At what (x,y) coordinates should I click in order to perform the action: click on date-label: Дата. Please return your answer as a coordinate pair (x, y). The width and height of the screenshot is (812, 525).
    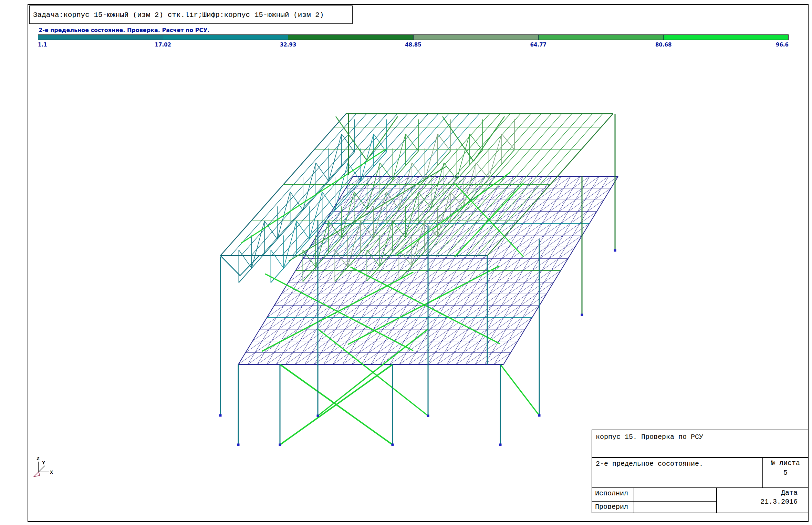
    Looking at the image, I should click on (761, 493).